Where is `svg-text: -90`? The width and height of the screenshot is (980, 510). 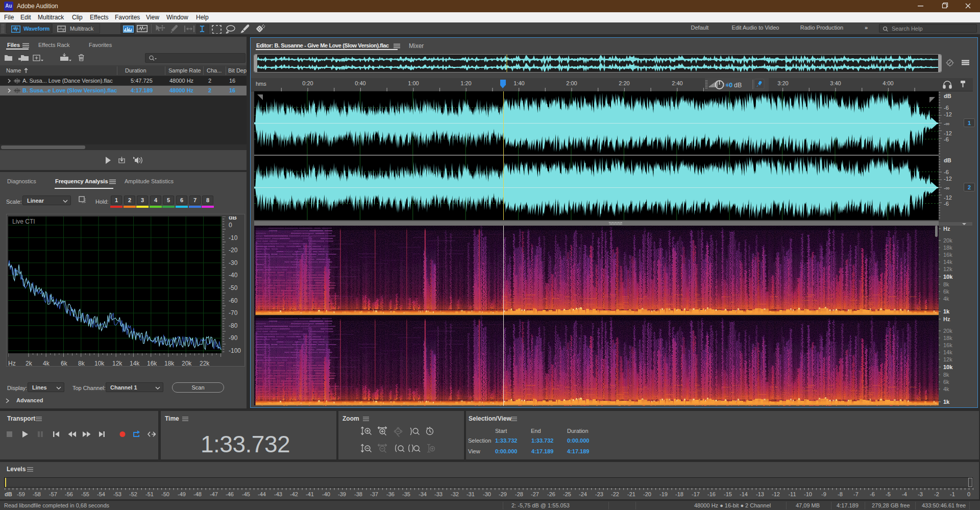
svg-text: -90 is located at coordinates (233, 338).